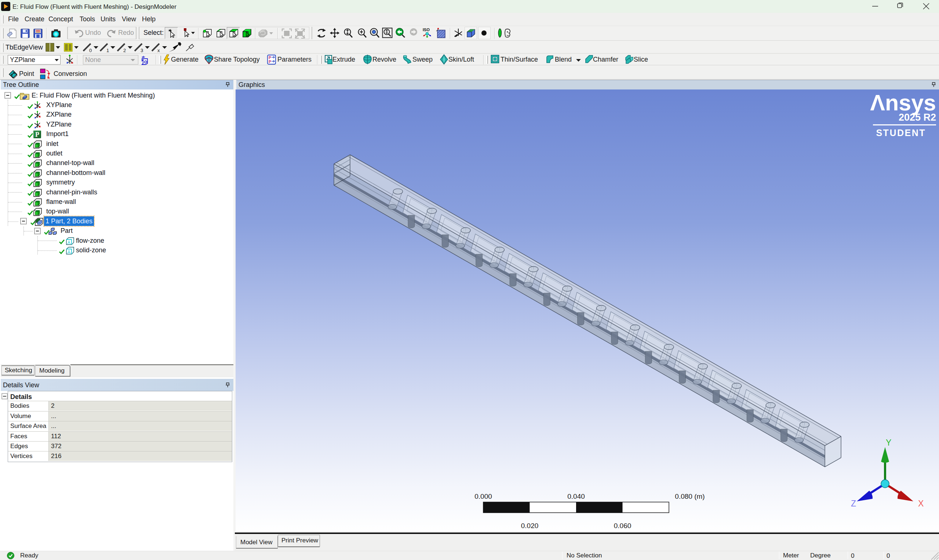  Describe the element at coordinates (483, 497) in the screenshot. I see `svg-text: 0.000` at that location.